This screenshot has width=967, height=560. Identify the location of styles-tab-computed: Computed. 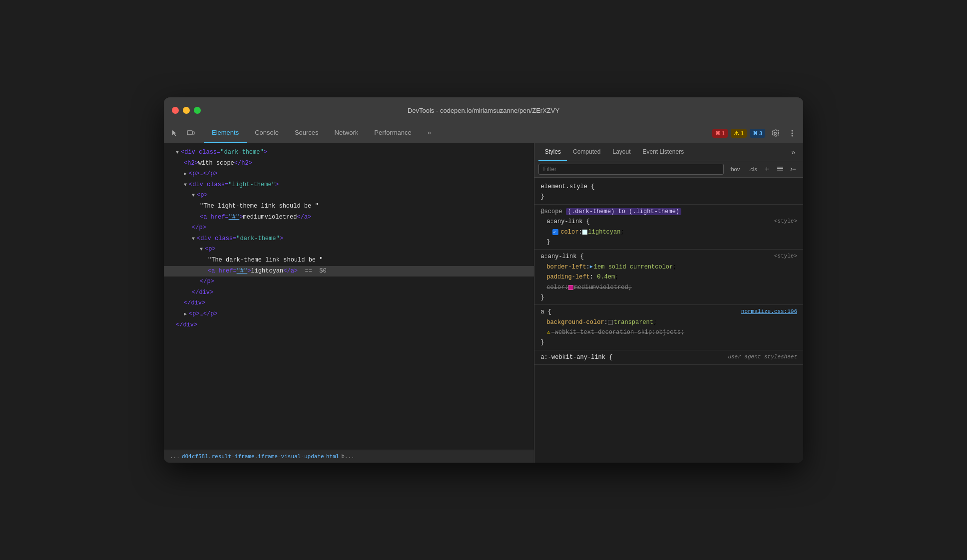
(586, 152).